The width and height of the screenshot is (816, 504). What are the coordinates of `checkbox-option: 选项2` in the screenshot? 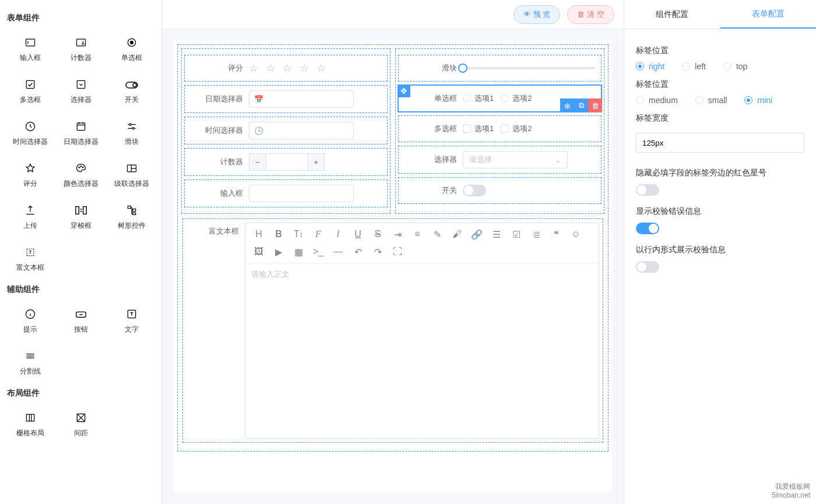 It's located at (516, 129).